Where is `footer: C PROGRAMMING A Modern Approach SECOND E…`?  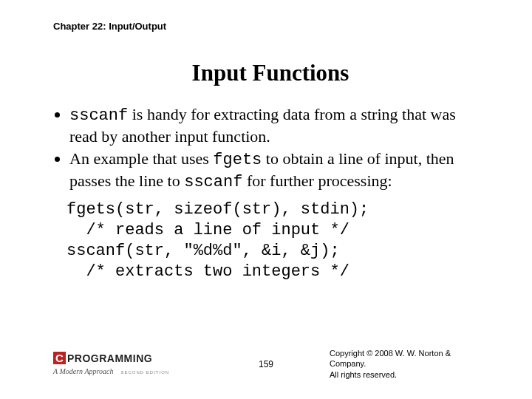 footer: C PROGRAMMING A Modern Approach SECOND E… is located at coordinates (266, 364).